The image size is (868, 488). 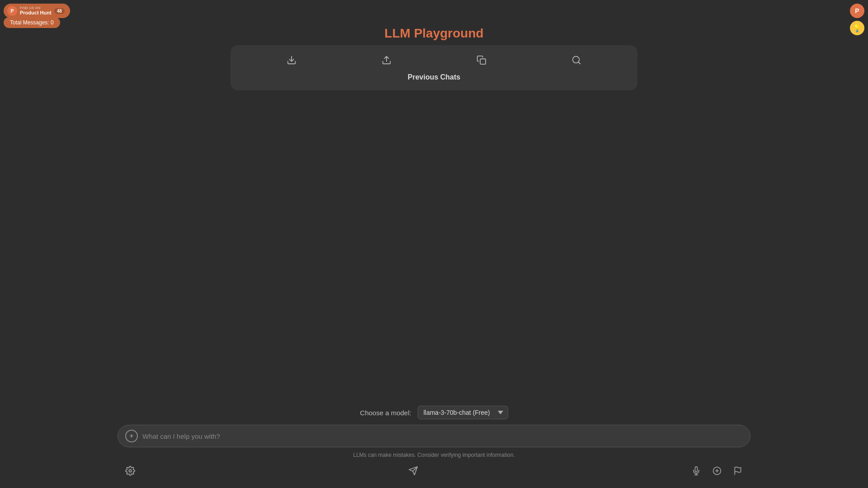 I want to click on chat-input-row: +, so click(x=434, y=436).